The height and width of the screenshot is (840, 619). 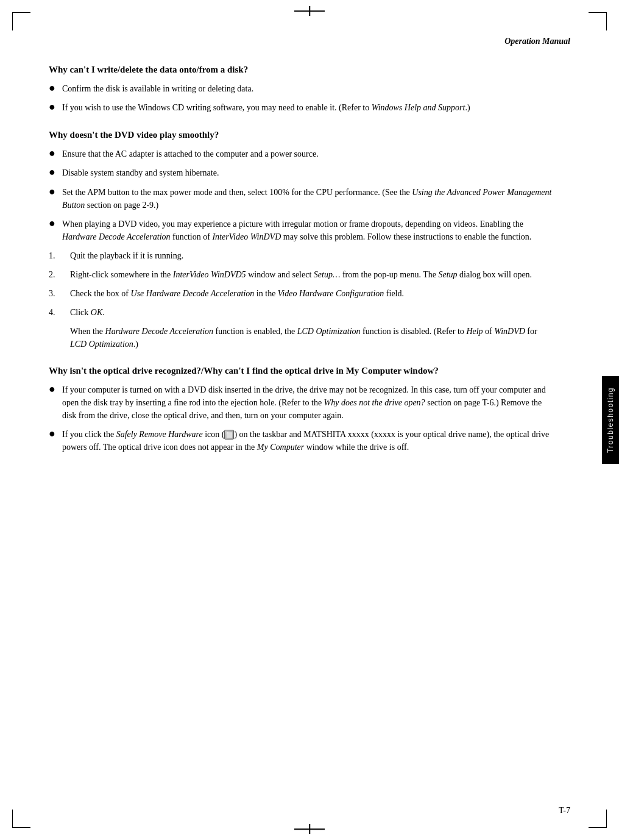 What do you see at coordinates (419, 107) in the screenshot?
I see `italic-text: Windows Help and Support` at bounding box center [419, 107].